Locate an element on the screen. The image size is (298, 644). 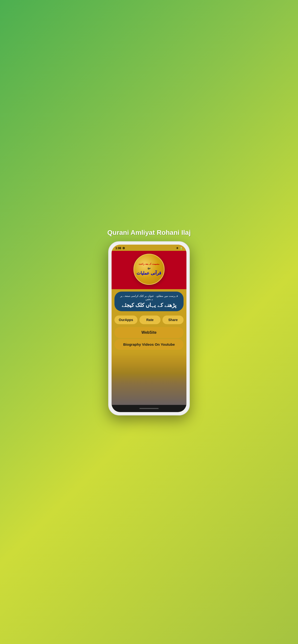
phone-inner: 1:08 مصیبت کے بعد راحت مع قرآنی عملیات ف… is located at coordinates (149, 328).